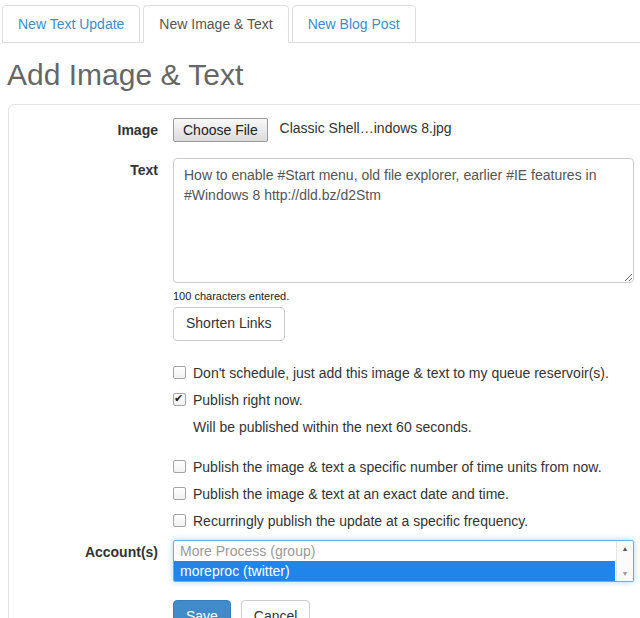  What do you see at coordinates (321, 24) in the screenshot?
I see `tab-bar: New Text Update New Image & Text New Blo…` at bounding box center [321, 24].